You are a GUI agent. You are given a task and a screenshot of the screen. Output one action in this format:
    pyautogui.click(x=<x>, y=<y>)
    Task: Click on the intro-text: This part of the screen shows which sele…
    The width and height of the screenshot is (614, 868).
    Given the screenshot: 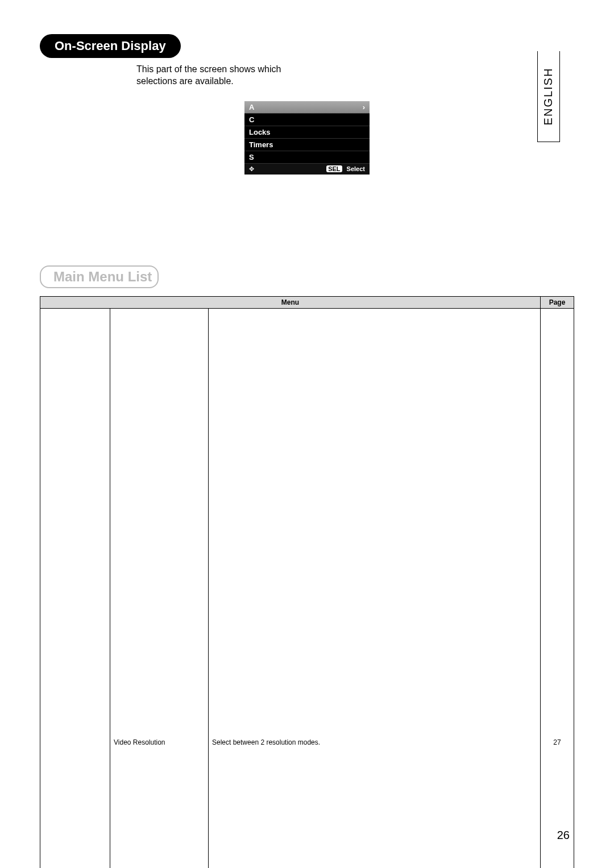 What is the action you would take?
    pyautogui.click(x=355, y=76)
    